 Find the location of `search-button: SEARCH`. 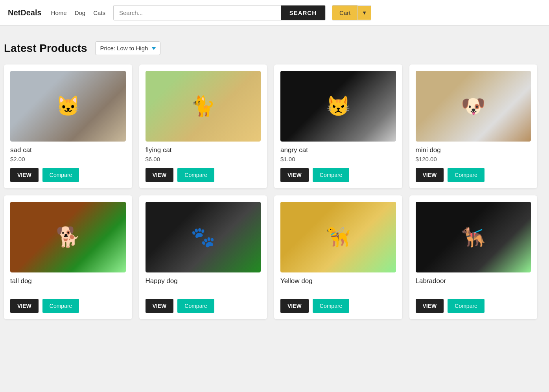

search-button: SEARCH is located at coordinates (303, 13).